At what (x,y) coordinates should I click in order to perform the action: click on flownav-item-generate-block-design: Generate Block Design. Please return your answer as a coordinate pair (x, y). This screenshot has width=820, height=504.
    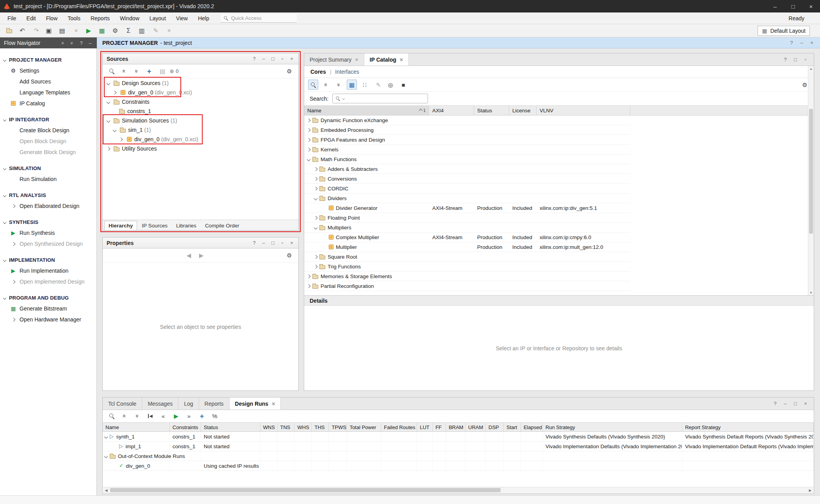
    Looking at the image, I should click on (48, 152).